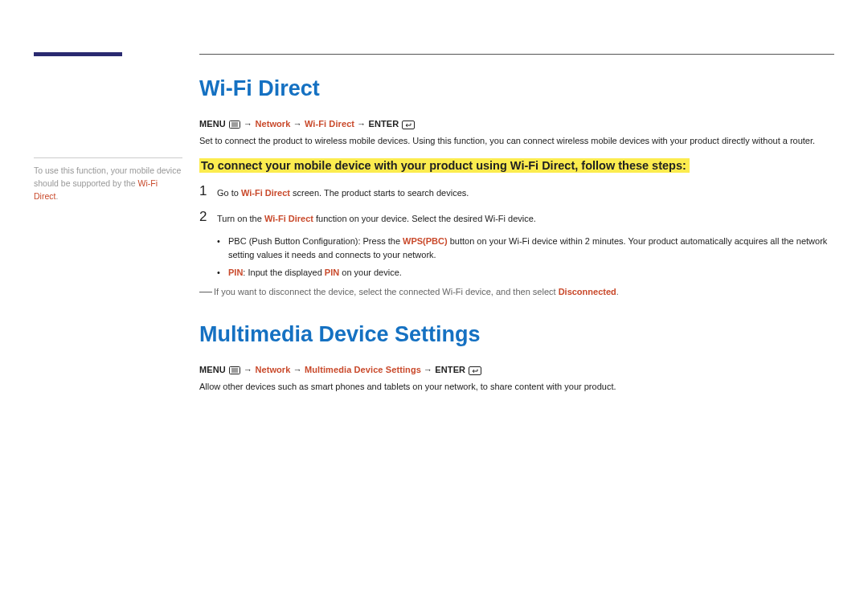 The image size is (868, 613). What do you see at coordinates (517, 358) in the screenshot?
I see `section2: Multimedia Device Settings MENU → Networ…` at bounding box center [517, 358].